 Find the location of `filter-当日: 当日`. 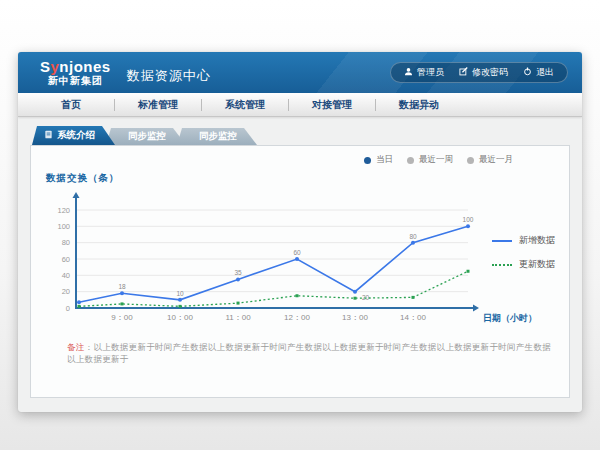

filter-当日: 当日 is located at coordinates (378, 160).